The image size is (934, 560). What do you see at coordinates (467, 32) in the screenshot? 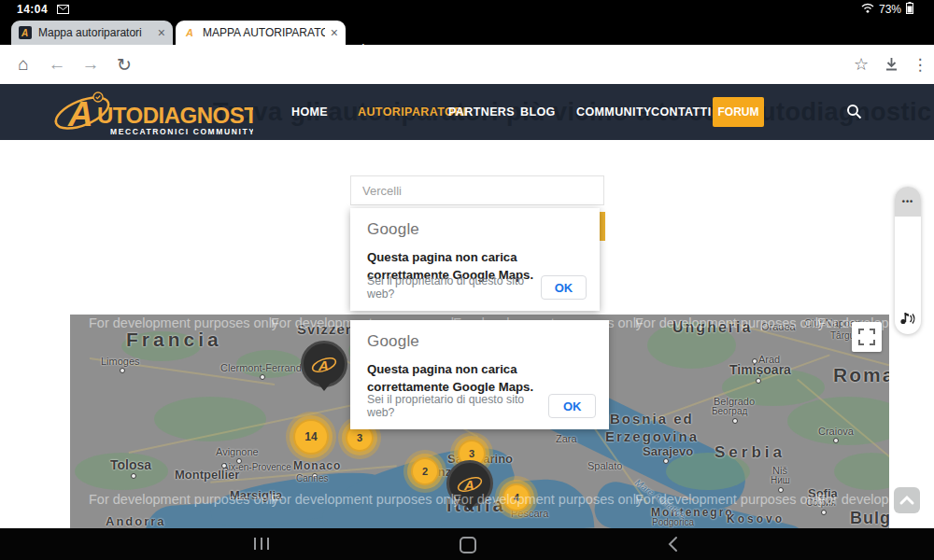
I see `browser-tab-strip: A Mappa autoriparatori × A MAPPA AUTORIP…` at bounding box center [467, 32].